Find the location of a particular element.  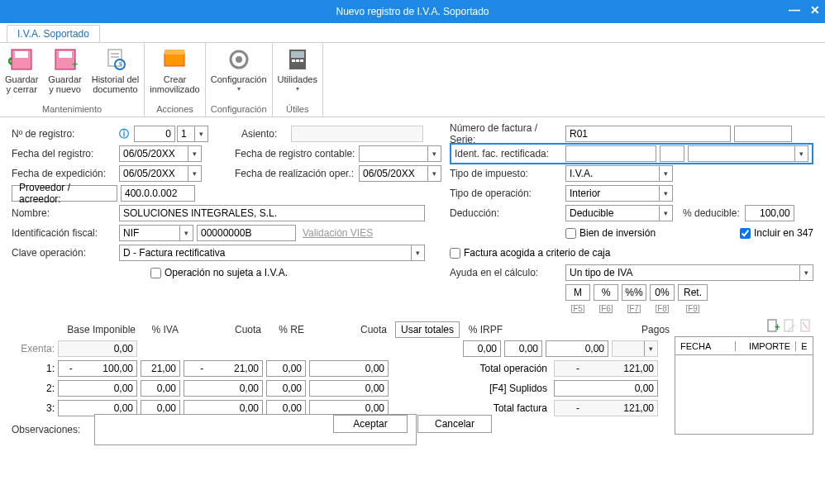

save-close-button: Guardar y cerrar is located at coordinates (21, 73).